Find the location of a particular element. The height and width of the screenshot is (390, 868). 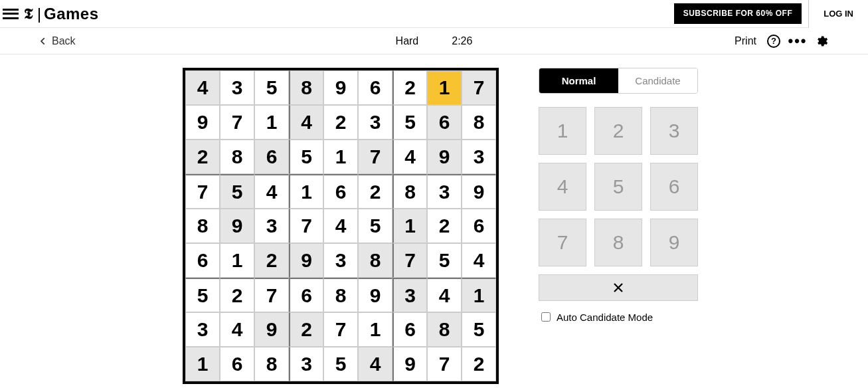

timer-display: 2:26 is located at coordinates (462, 41).